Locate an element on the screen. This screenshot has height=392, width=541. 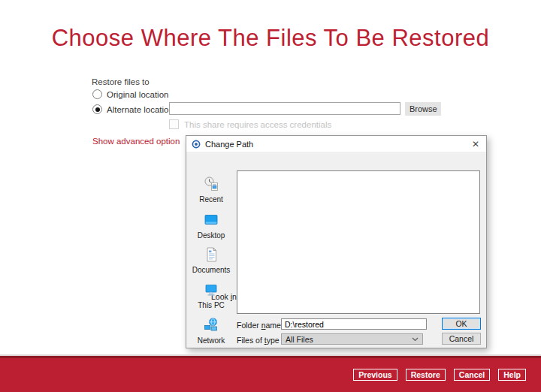
cancel-button: Cancel is located at coordinates (472, 375).